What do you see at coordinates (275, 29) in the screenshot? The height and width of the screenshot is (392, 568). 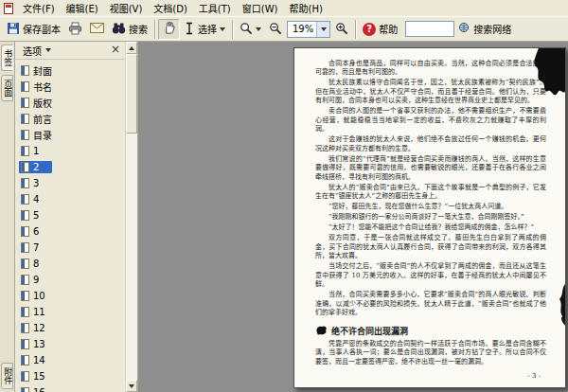 I see `zoom-out-button` at bounding box center [275, 29].